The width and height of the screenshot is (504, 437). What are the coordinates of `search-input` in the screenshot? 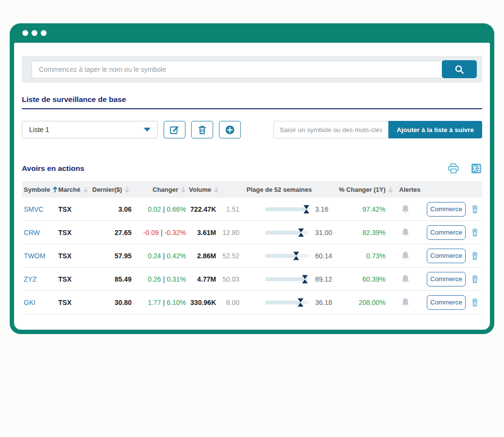 It's located at (238, 69).